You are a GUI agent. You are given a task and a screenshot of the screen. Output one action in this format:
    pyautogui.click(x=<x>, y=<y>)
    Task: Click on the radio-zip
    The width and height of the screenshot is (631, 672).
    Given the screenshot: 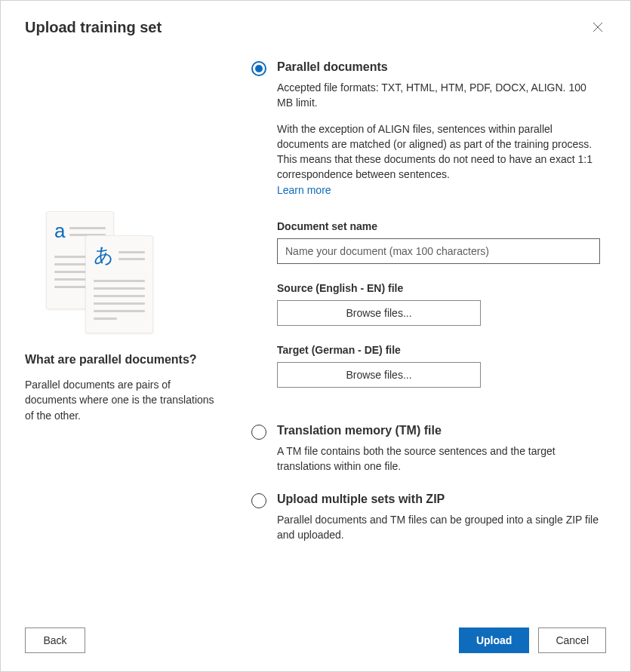 What is the action you would take?
    pyautogui.click(x=259, y=501)
    